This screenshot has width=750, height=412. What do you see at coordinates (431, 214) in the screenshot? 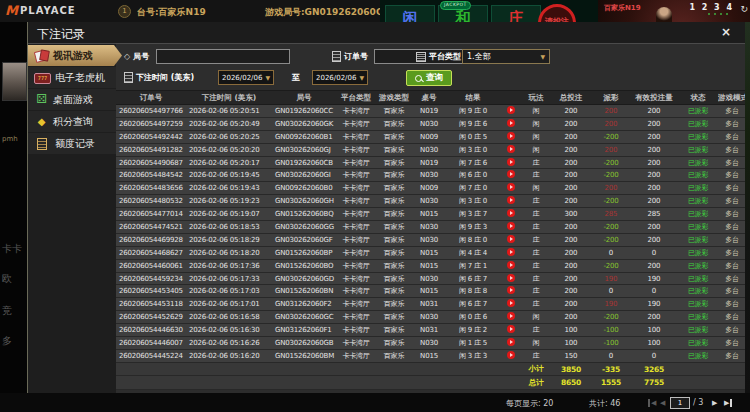
I see `table-row: 2602060544770142026-02-06 05:19:07GN0152…` at bounding box center [431, 214].